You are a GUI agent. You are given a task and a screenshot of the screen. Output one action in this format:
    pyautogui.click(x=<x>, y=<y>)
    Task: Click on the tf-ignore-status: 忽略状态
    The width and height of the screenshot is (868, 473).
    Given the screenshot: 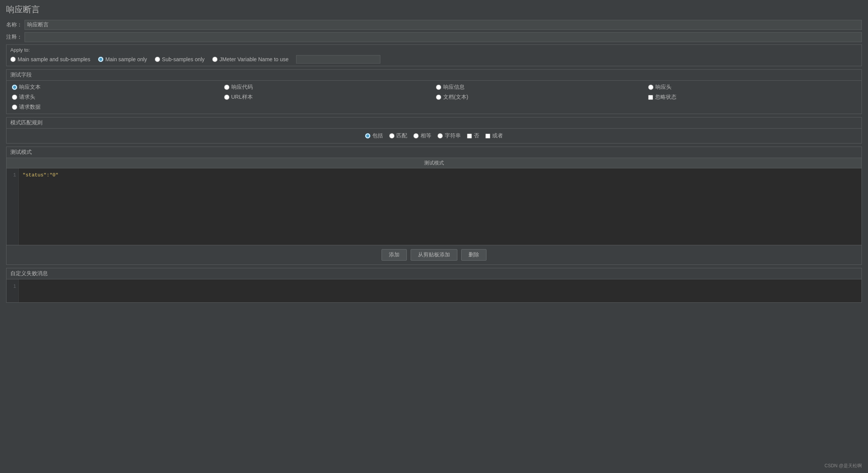 What is the action you would take?
    pyautogui.click(x=752, y=97)
    